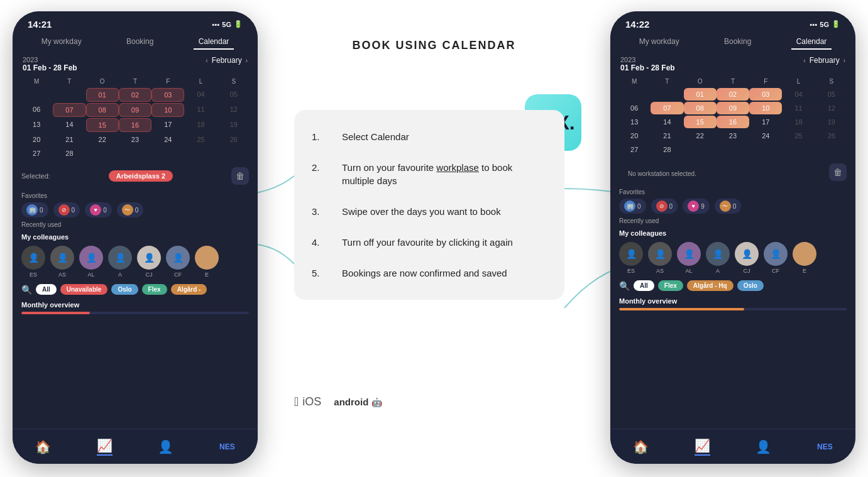 This screenshot has height=477, width=868. What do you see at coordinates (308, 402) in the screenshot?
I see `ios-badge:  iOS` at bounding box center [308, 402].